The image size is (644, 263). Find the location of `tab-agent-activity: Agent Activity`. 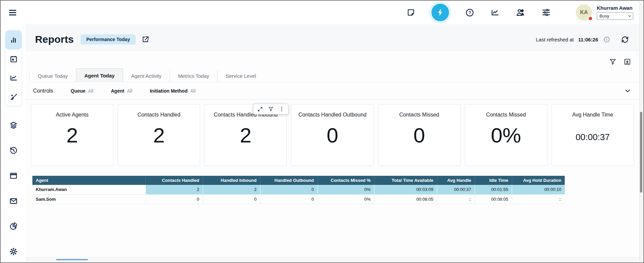

tab-agent-activity: Agent Activity is located at coordinates (146, 76).